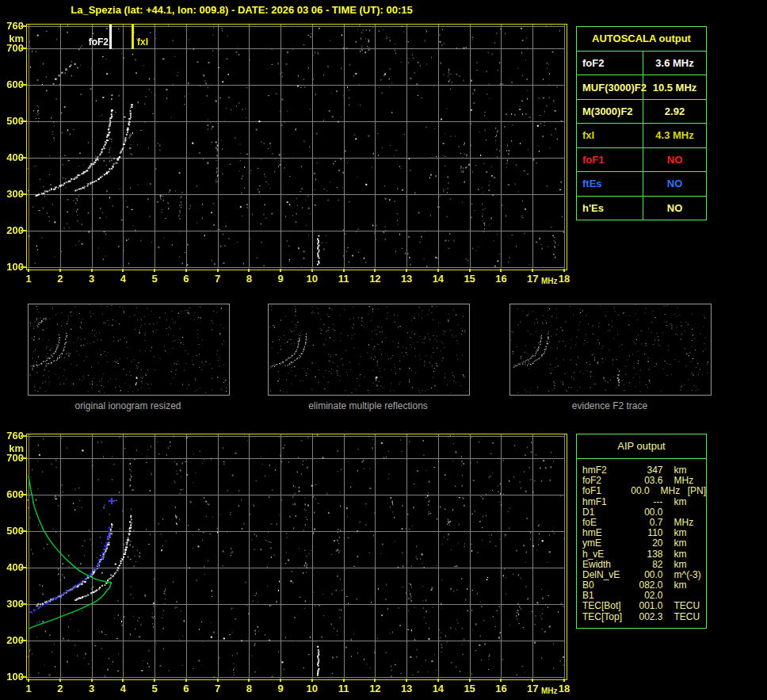  Describe the element at coordinates (644, 617) in the screenshot. I see `aip-row: TEC[Top] 002.3 TECU` at that location.